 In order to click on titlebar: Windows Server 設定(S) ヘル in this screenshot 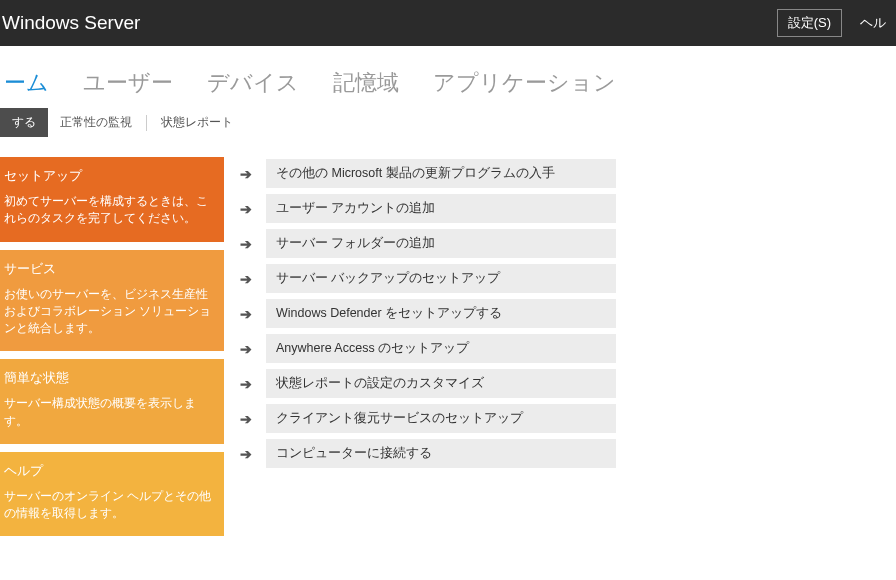, I will do `click(448, 23)`.